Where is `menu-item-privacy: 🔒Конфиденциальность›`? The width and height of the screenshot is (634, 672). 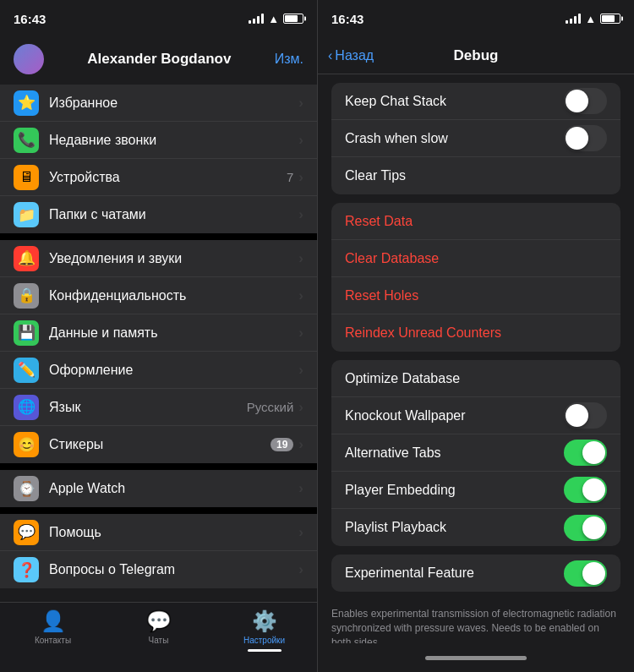
menu-item-privacy: 🔒Конфиденциальность› is located at coordinates (159, 296).